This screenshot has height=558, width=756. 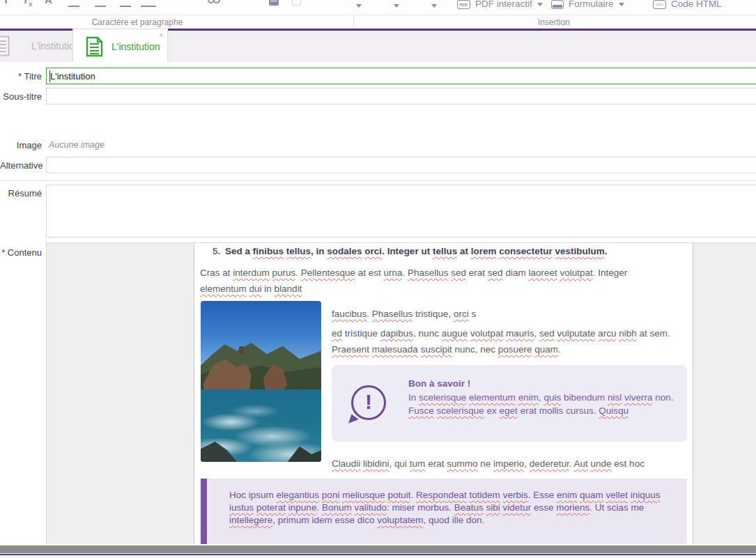 I want to click on tab-active: L'institution ×, so click(x=120, y=45).